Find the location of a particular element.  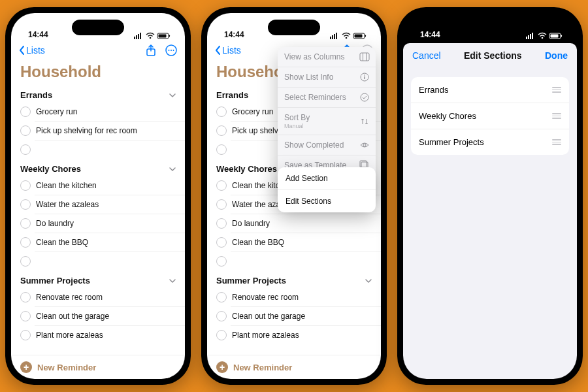

submenu-edit-sections: Edit Sections is located at coordinates (327, 201).